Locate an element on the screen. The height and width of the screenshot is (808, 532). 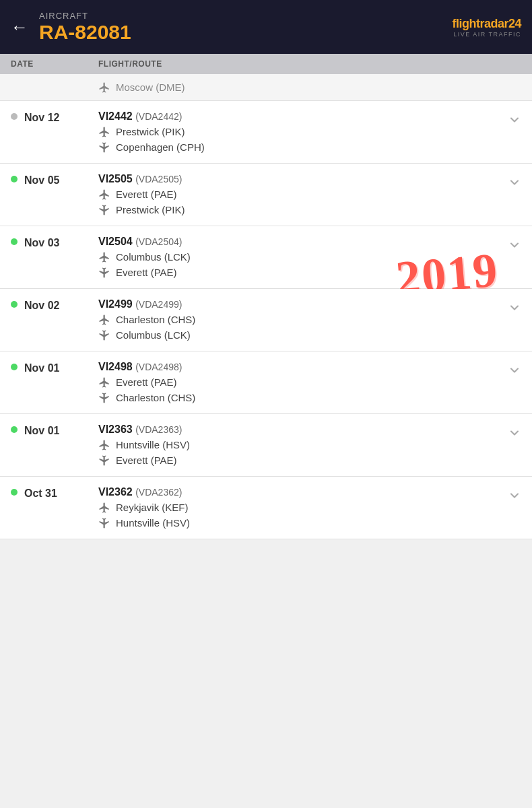
partial-flight-row: Moscow (DME) is located at coordinates (266, 88).